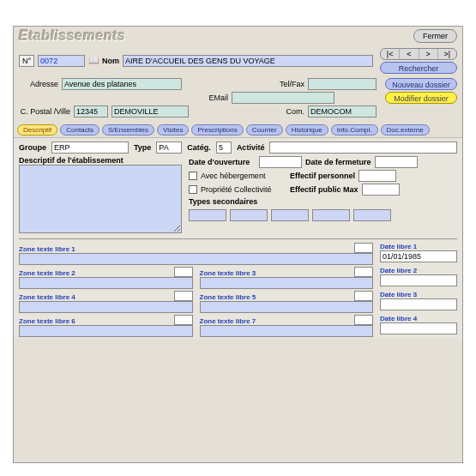  I want to click on tabs: Descriptif Contacts S/Ensembles Visites …, so click(238, 130).